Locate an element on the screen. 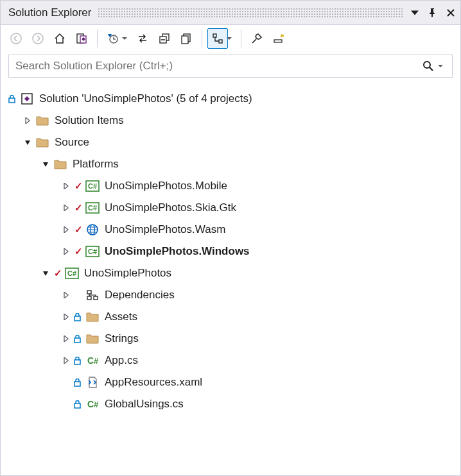 This screenshot has height=476, width=461. node-label: UnoSimplePhotos is located at coordinates (128, 273).